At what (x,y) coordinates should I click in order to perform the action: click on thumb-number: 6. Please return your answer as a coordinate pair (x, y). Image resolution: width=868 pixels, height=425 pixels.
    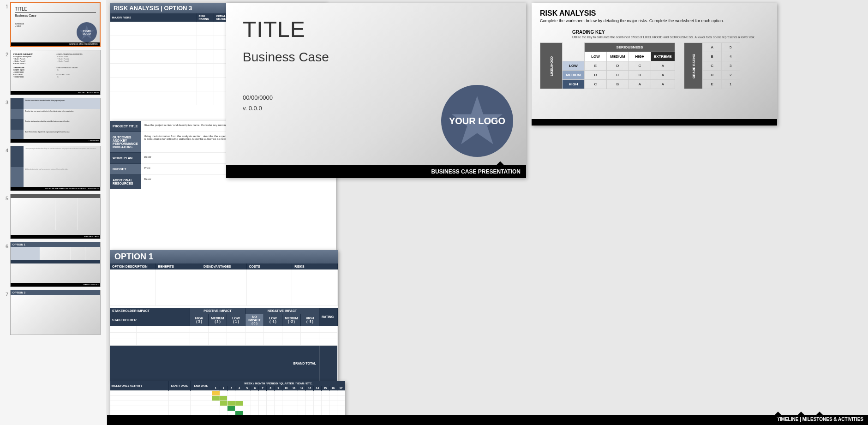
    Looking at the image, I should click on (5, 245).